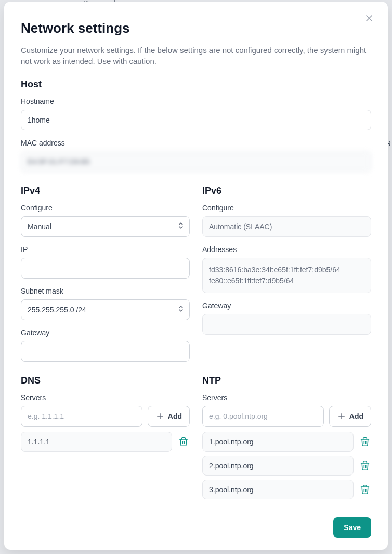 Image resolution: width=392 pixels, height=554 pixels. What do you see at coordinates (105, 398) in the screenshot?
I see `dns-servers-label: Servers` at bounding box center [105, 398].